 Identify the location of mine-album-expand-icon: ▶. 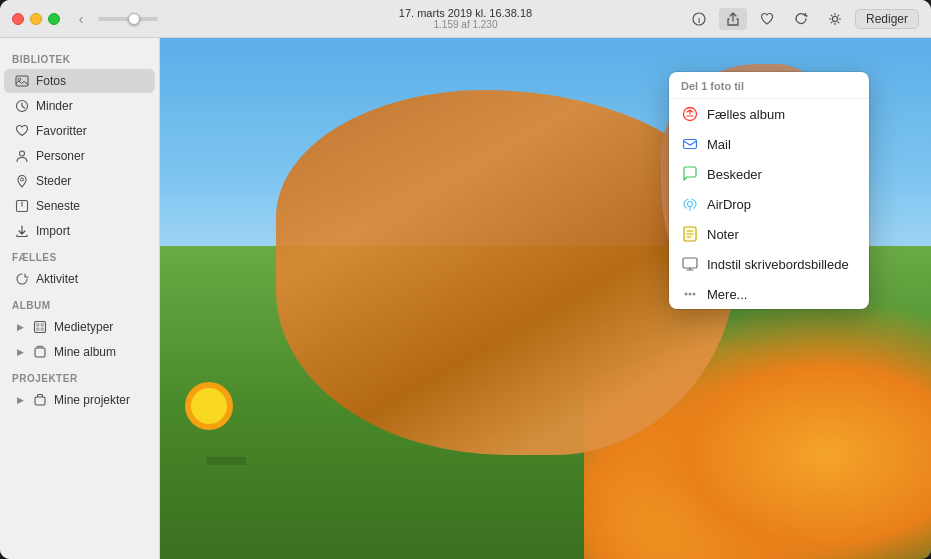
(20, 352).